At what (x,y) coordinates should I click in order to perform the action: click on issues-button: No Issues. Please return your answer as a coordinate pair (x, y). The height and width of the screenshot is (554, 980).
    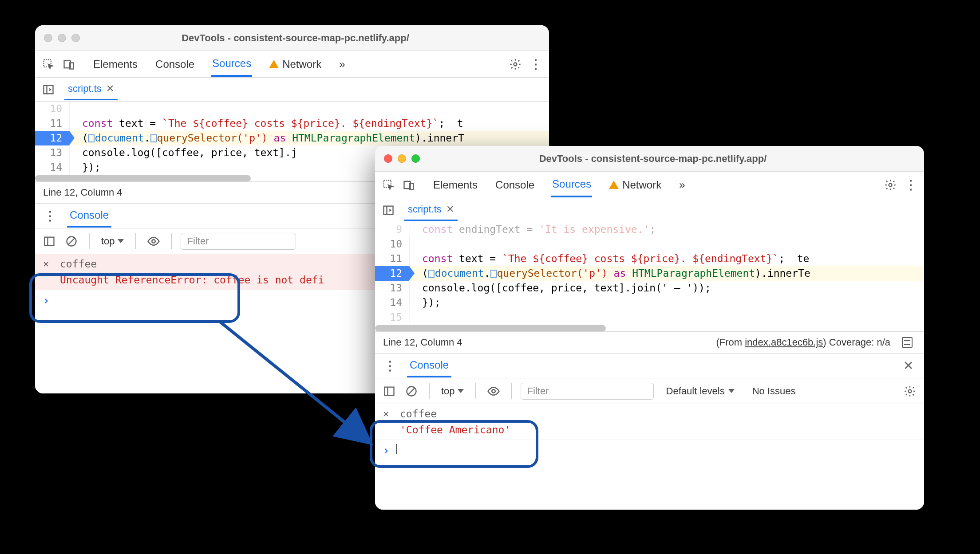
    Looking at the image, I should click on (774, 391).